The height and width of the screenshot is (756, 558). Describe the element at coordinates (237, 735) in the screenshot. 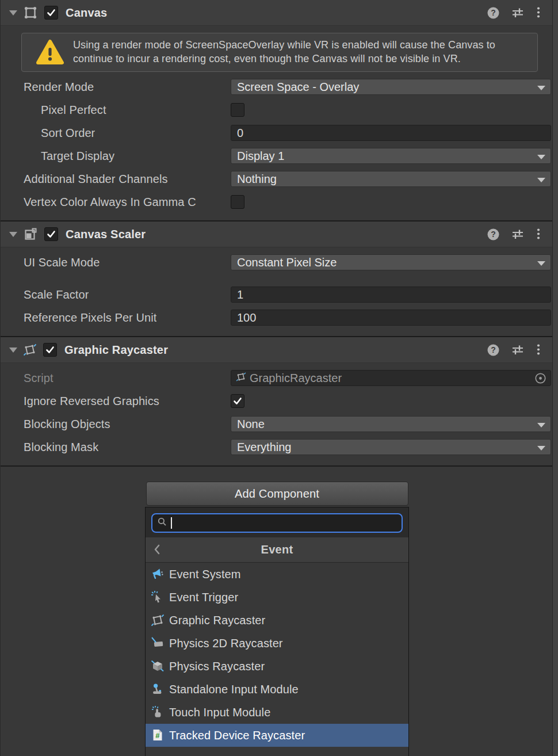

I see `menu-item-label: Tracked Device Raycaster` at that location.